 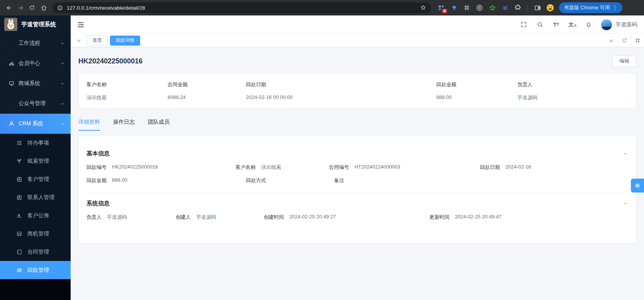 I want to click on user-menu: 芋道源码, so click(x=619, y=25).